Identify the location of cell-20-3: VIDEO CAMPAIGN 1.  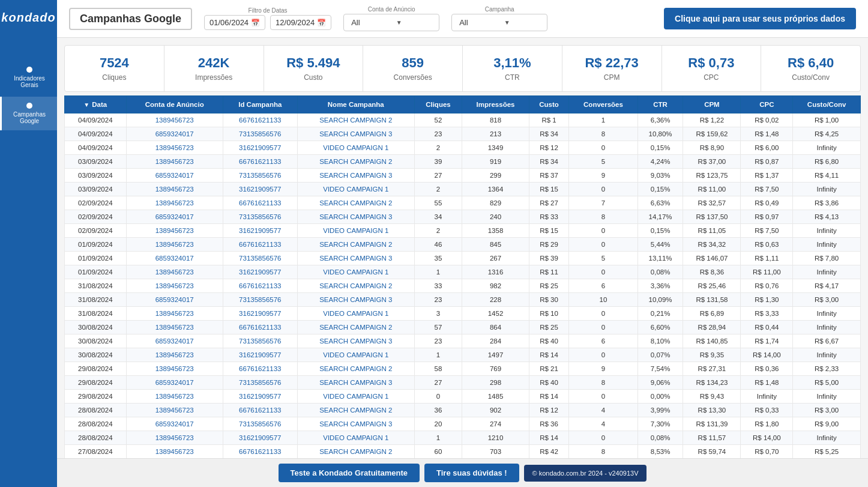
(355, 396).